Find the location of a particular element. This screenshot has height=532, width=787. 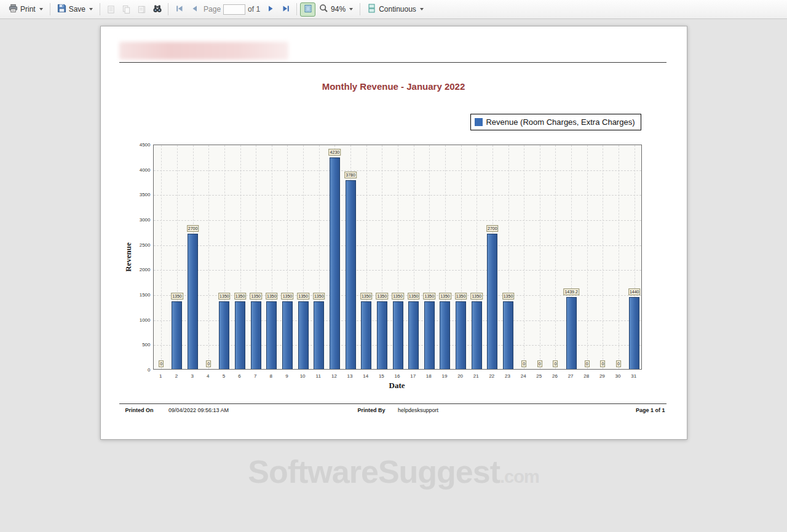

x-tick-label: 21 is located at coordinates (476, 376).